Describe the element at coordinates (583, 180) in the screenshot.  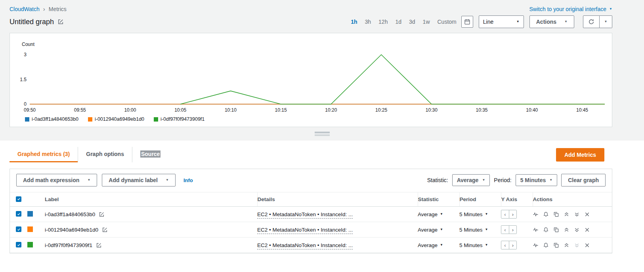
I see `clear-graph-button: Clear graph` at that location.